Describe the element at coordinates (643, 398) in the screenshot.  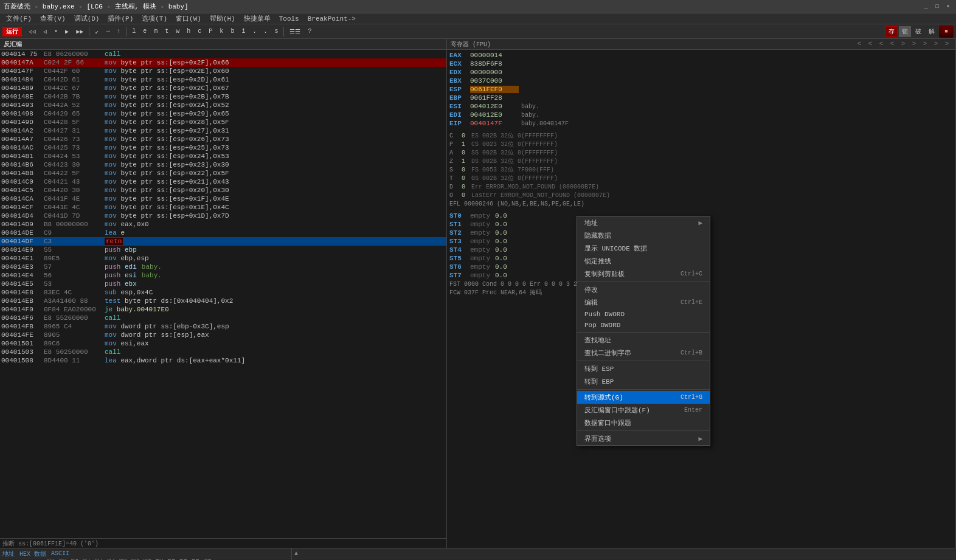
I see `ctx-menu-item: 转到源式(G)Ctrl+G` at that location.